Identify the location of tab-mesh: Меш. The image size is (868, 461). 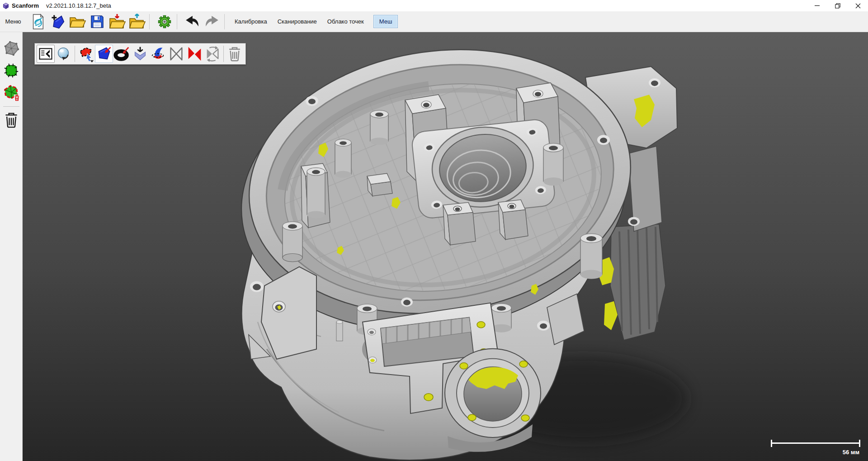
(386, 22).